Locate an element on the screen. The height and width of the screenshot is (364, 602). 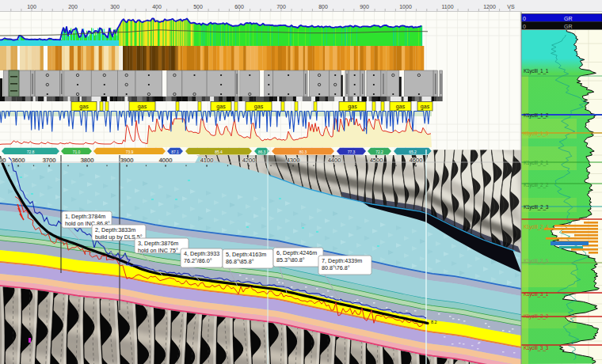
svg-text: 700 is located at coordinates (281, 6).